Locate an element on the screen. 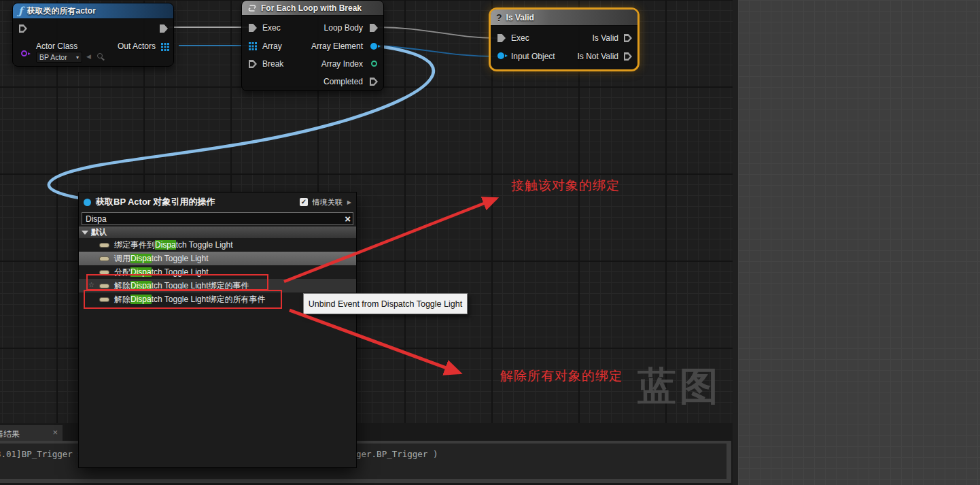  chevron-right-icon: ▶ is located at coordinates (349, 203).